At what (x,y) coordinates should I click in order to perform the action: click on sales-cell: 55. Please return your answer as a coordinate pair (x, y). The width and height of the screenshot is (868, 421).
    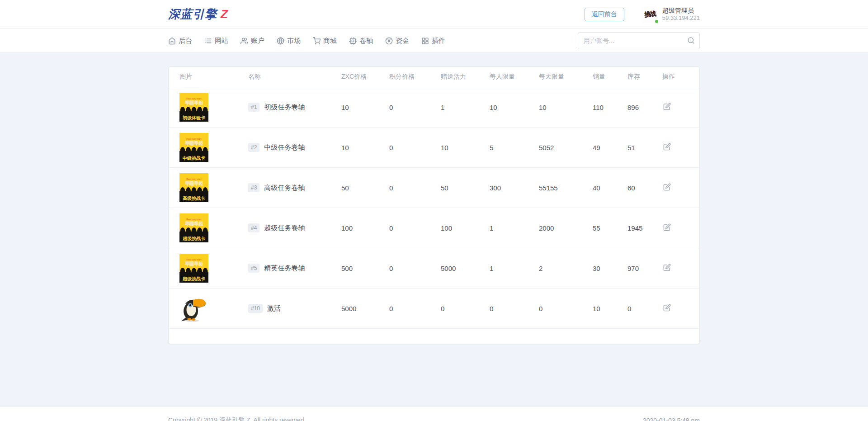
    Looking at the image, I should click on (610, 228).